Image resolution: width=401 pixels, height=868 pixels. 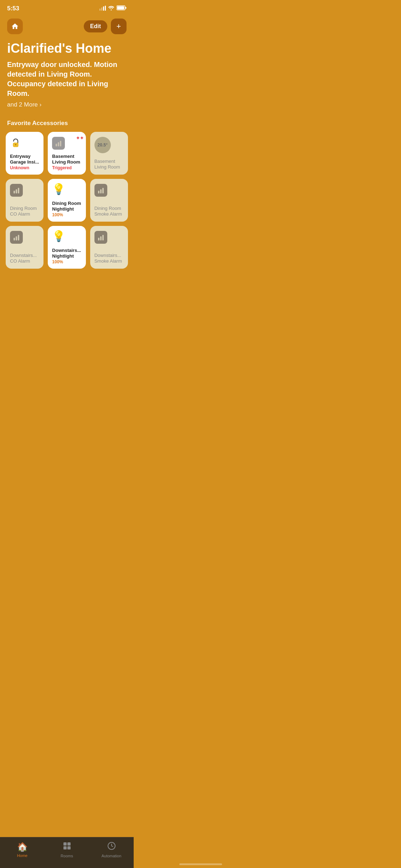 I want to click on bulb-icon-downstairs: 💡, so click(x=67, y=236).